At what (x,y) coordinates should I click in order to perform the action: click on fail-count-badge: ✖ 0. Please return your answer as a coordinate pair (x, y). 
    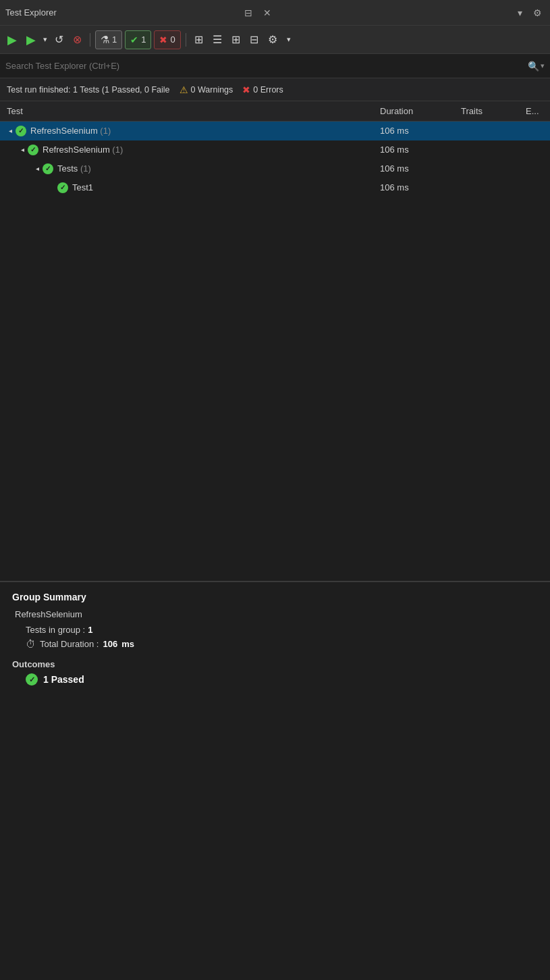
    Looking at the image, I should click on (167, 40).